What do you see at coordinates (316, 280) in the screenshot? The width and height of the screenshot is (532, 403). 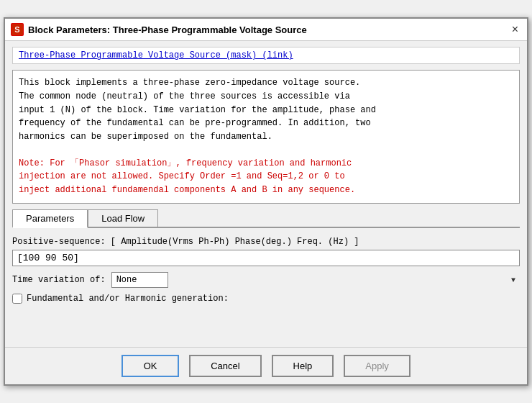 I see `time-variation-dropdown-wrapper: None Amplitude Phase Frequency` at bounding box center [316, 280].